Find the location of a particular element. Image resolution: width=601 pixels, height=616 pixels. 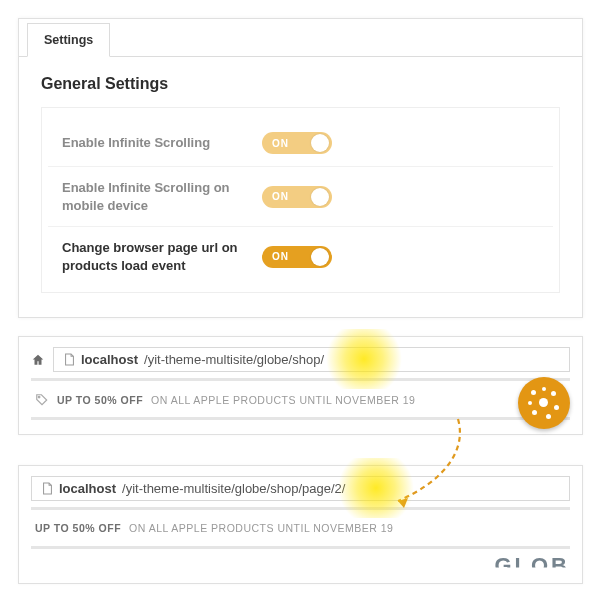

toggle-change-url: ON is located at coordinates (297, 257).